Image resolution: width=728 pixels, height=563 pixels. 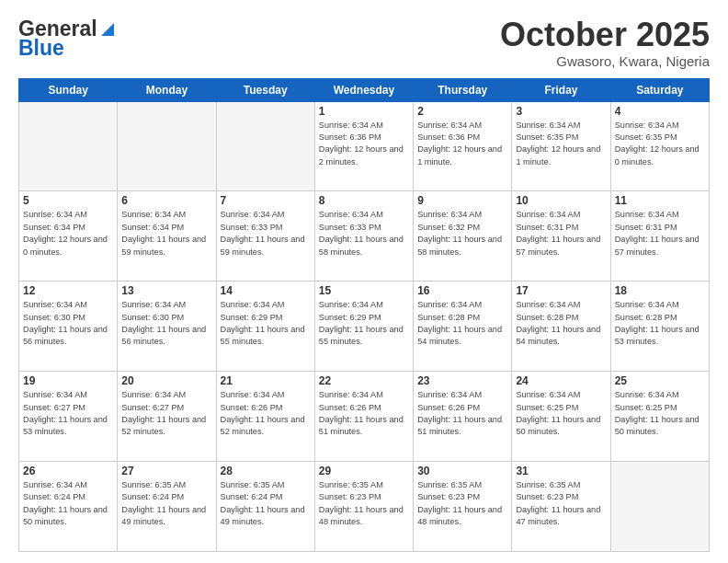 What do you see at coordinates (364, 90) in the screenshot?
I see `calendar-header-row: SundayMondayTuesdayWednesdayThursdayFrid…` at bounding box center [364, 90].